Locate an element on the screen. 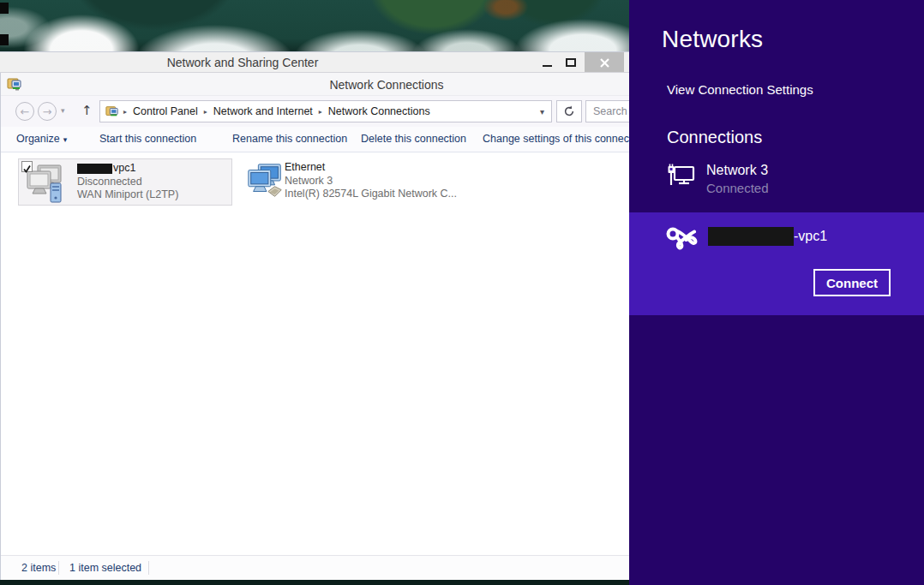 Image resolution: width=924 pixels, height=585 pixels. back-button: ← is located at coordinates (25, 111).